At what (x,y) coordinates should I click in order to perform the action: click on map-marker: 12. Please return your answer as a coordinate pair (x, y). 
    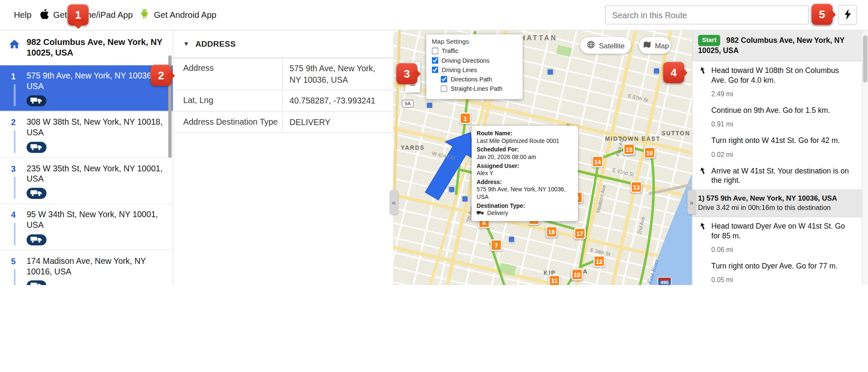
    Looking at the image, I should click on (599, 261).